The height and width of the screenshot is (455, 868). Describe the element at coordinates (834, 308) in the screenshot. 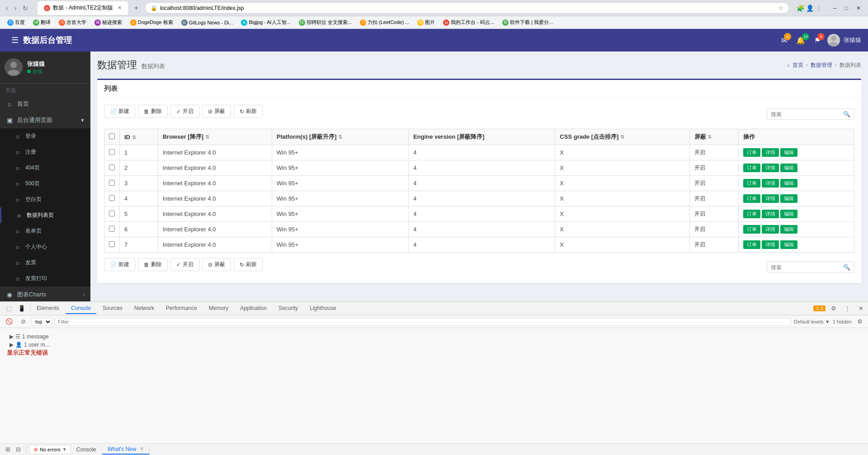

I see `devtools-settings-button: ⚙` at that location.